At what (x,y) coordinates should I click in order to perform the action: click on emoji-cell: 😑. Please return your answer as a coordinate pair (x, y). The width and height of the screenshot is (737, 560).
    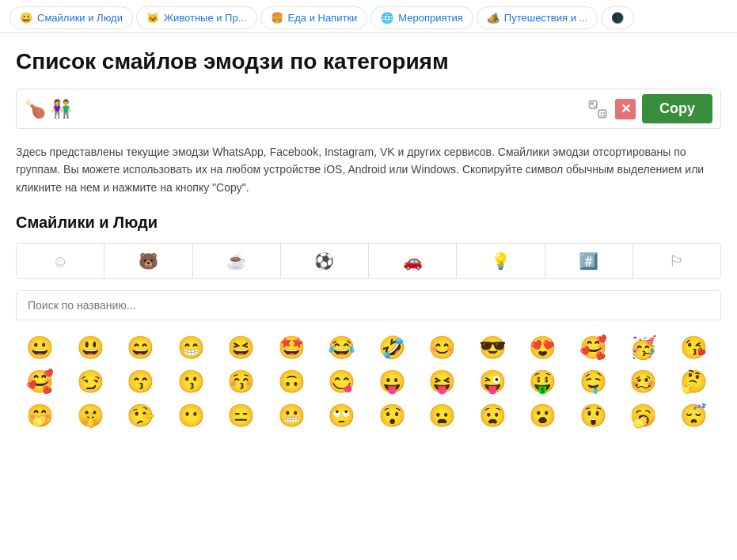
    Looking at the image, I should click on (241, 416).